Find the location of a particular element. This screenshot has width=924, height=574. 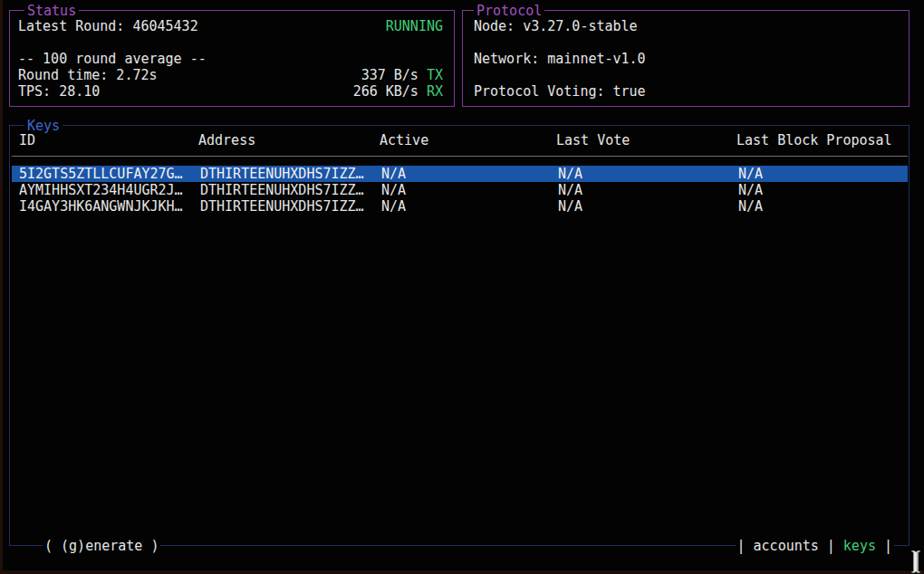

table-row: 5I2GTS5ZTLLCUFAY27G… DTHIRTEENUHXDHS7IZZ… is located at coordinates (460, 174).